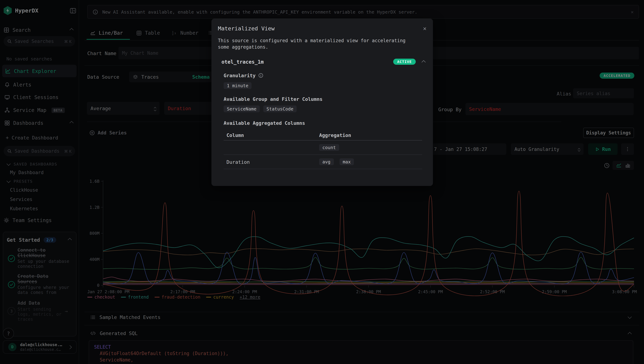 This screenshot has height=364, width=644. What do you see at coordinates (270, 135) in the screenshot?
I see `table-col-header: Column` at bounding box center [270, 135].